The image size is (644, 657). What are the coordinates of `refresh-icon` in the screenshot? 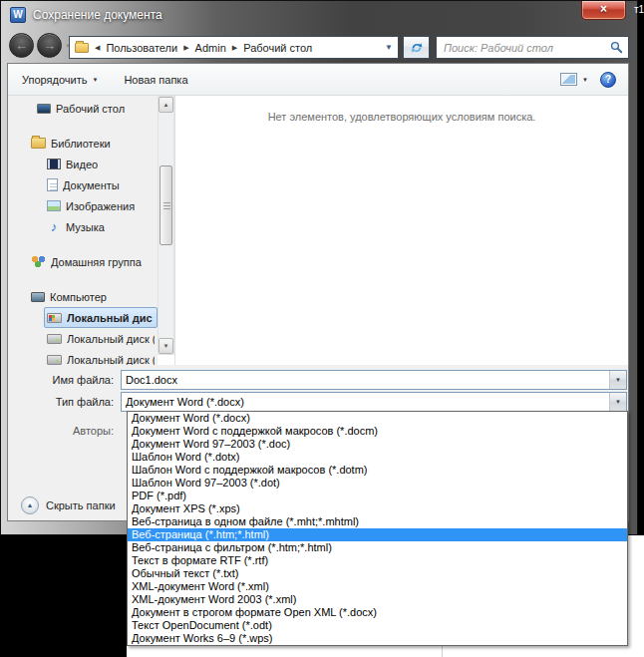 It's located at (417, 48).